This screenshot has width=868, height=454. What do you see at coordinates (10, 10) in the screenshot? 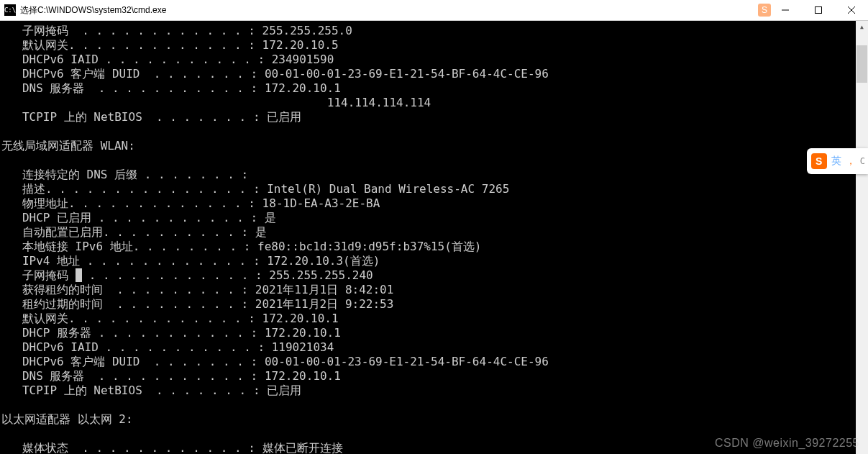
I see `cmd-icon: C:\` at bounding box center [10, 10].